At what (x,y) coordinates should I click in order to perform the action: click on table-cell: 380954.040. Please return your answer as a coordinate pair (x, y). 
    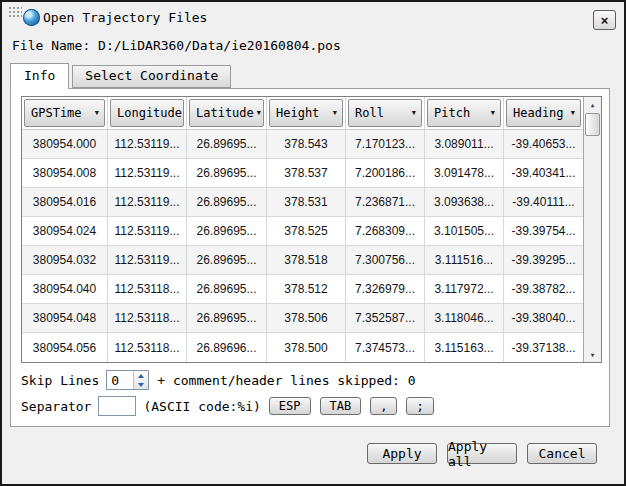
    Looking at the image, I should click on (65, 290).